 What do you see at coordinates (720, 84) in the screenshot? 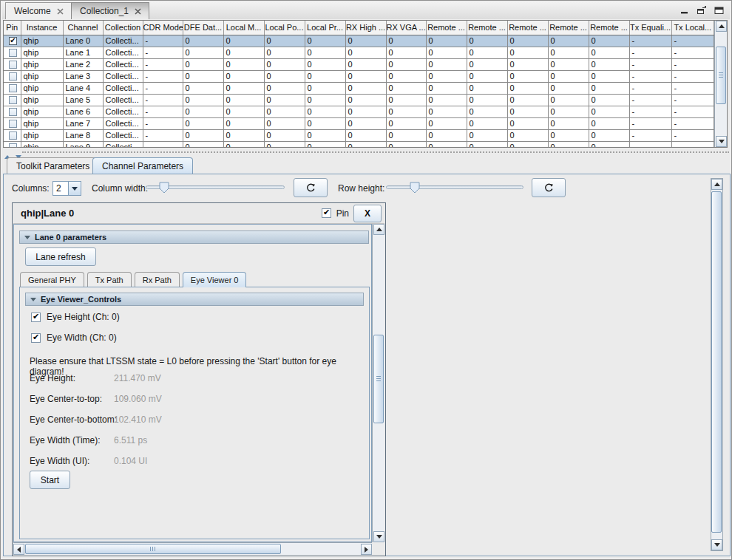
I see `table-vertical-scrollbar` at bounding box center [720, 84].